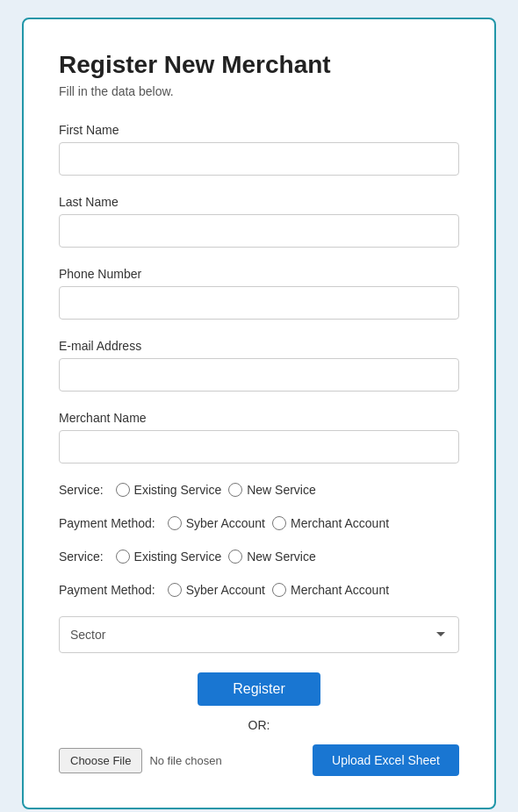 This screenshot has width=518, height=812. I want to click on payment-merchant-2-text: Merchant Account, so click(340, 590).